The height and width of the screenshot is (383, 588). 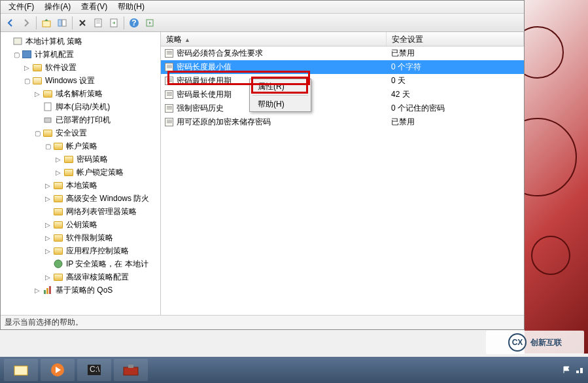 I want to click on svg-text: C:\, so click(x=95, y=369).